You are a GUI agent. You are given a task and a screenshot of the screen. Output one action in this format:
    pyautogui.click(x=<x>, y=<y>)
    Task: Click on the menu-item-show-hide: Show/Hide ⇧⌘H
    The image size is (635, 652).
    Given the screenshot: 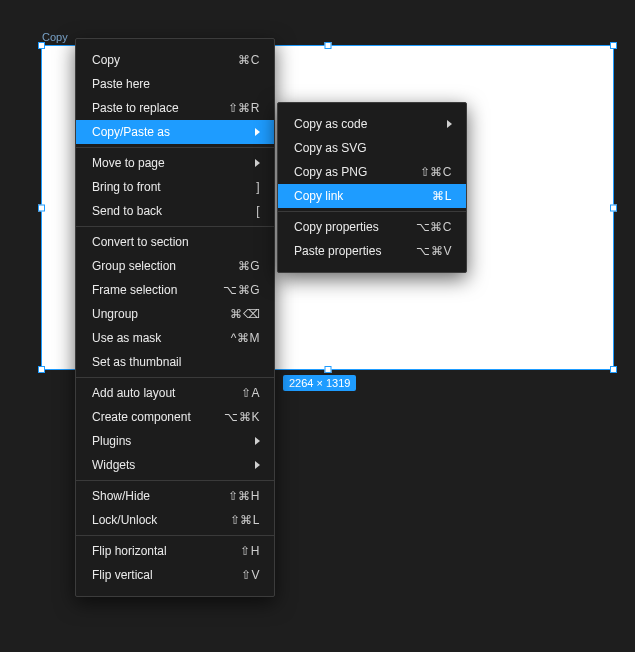 What is the action you would take?
    pyautogui.click(x=175, y=496)
    